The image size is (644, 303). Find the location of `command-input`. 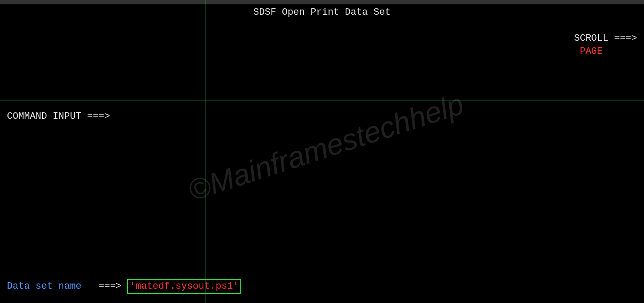

command-input is located at coordinates (113, 117).